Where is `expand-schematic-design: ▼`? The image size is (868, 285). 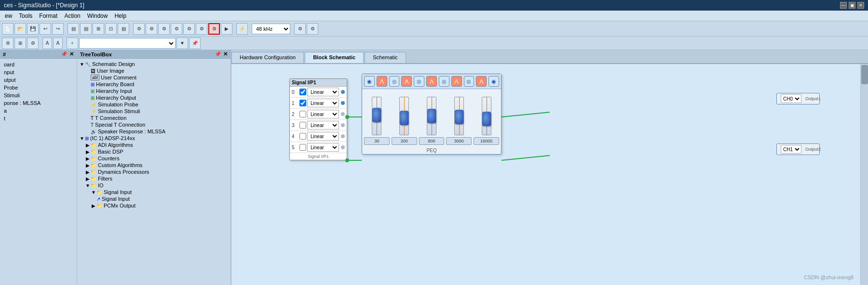
expand-schematic-design: ▼ is located at coordinates (82, 65).